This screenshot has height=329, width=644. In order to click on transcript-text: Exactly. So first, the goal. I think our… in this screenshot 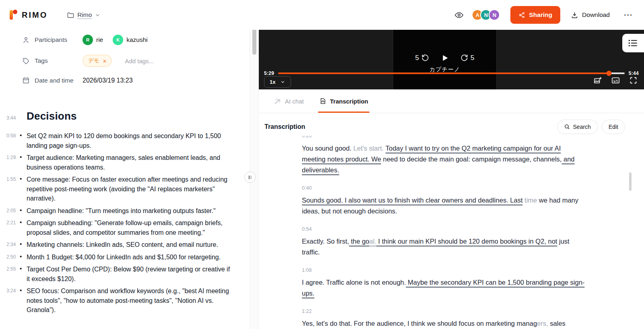, I will do `click(444, 247)`.